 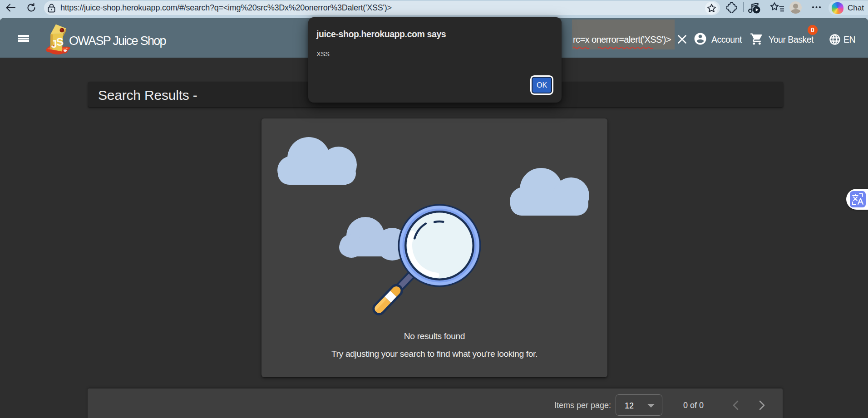 I want to click on alert-dialog: juice-shop.herokuapp.com says XSS OK, so click(x=435, y=60).